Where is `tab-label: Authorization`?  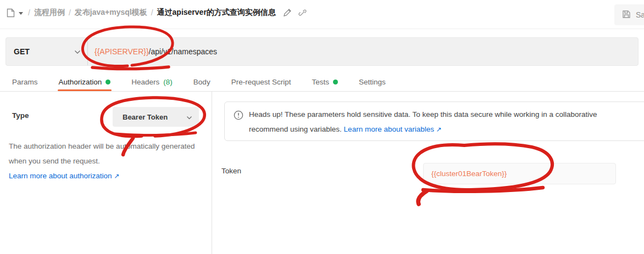 tab-label: Authorization is located at coordinates (80, 82).